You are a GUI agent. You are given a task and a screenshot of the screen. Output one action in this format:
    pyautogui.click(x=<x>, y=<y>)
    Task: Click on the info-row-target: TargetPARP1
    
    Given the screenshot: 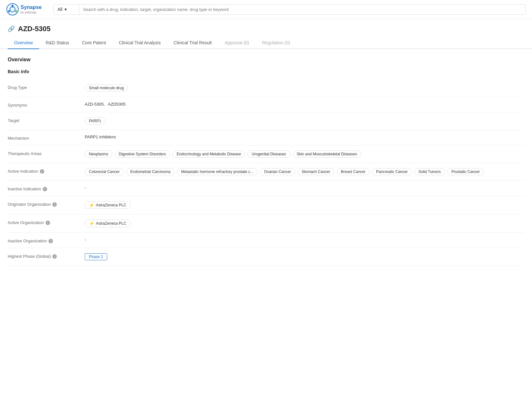 What is the action you would take?
    pyautogui.click(x=266, y=121)
    